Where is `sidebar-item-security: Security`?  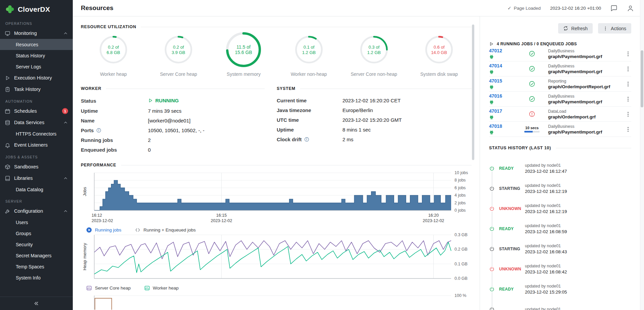
sidebar-item-security: Security is located at coordinates (36, 244).